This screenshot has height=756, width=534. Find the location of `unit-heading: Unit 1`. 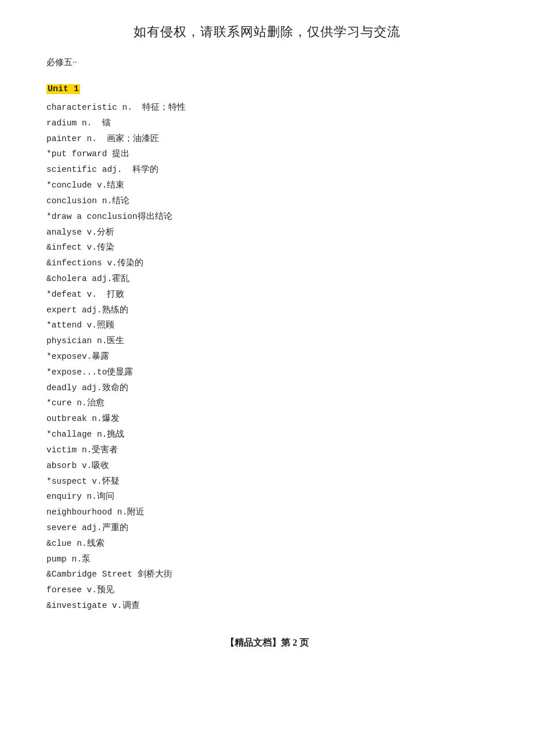

unit-heading: Unit 1 is located at coordinates (63, 89).